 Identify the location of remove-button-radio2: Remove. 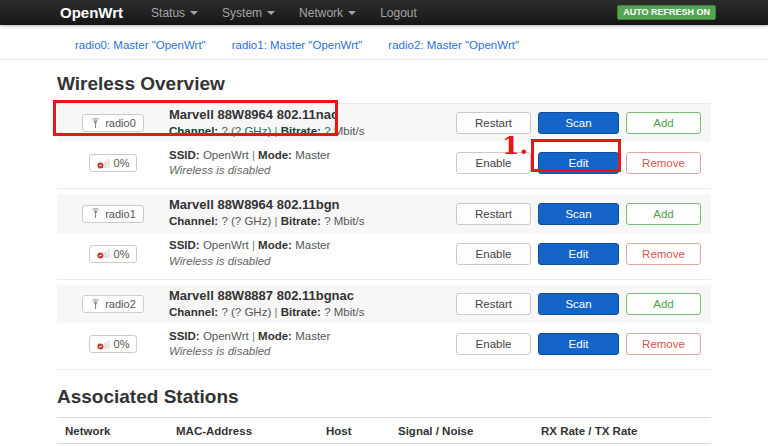
(664, 344).